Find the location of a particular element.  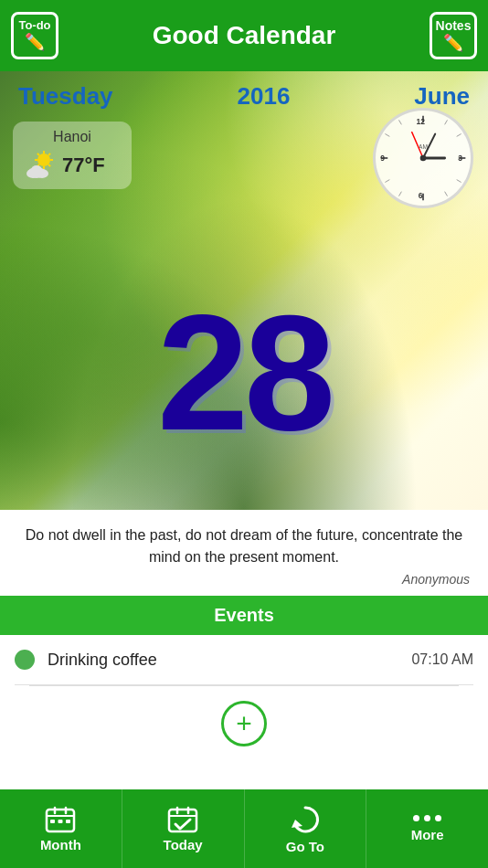

plus-icon: + is located at coordinates (244, 724).